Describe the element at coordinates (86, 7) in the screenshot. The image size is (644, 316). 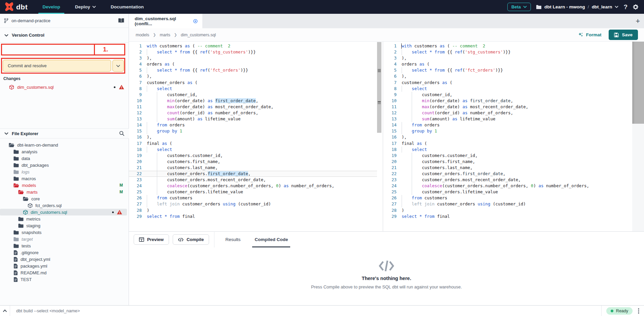
I see `nav-deploy: Deploy` at that location.